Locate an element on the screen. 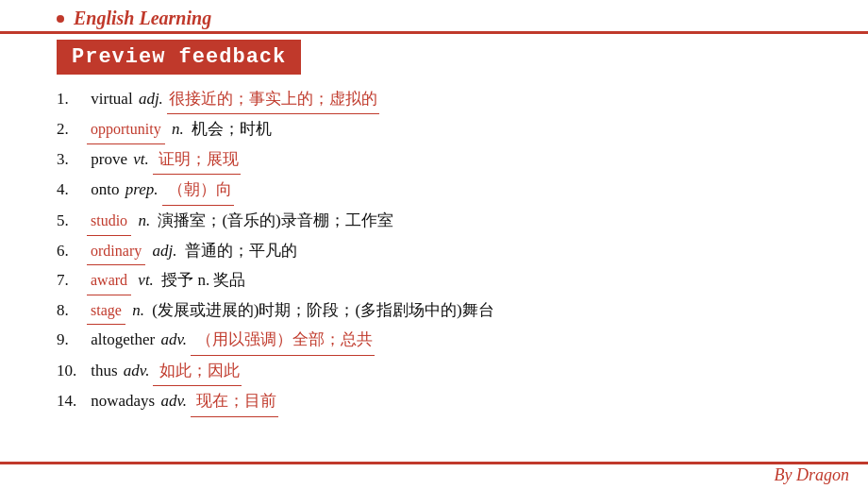 The height and width of the screenshot is (489, 868). list-item: 8. stage n. (发展或进展的)时期；阶段；(多指剧场中的)舞台 is located at coordinates (434, 311).